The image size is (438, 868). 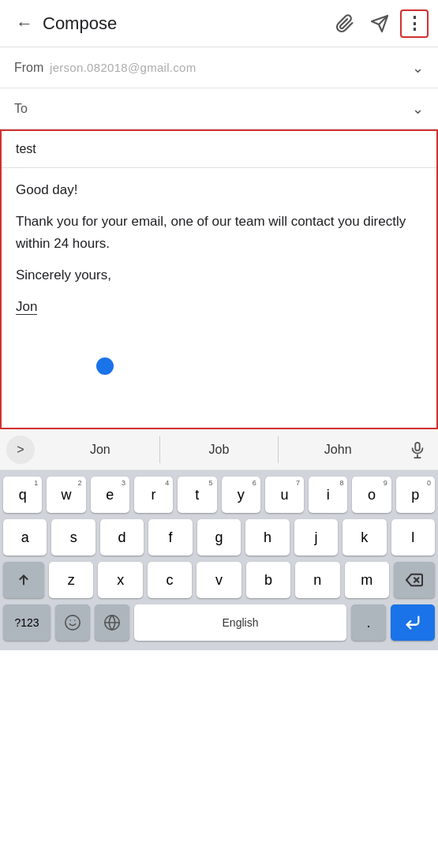 I want to click on autocomplete-expand-button: >, so click(x=21, y=450).